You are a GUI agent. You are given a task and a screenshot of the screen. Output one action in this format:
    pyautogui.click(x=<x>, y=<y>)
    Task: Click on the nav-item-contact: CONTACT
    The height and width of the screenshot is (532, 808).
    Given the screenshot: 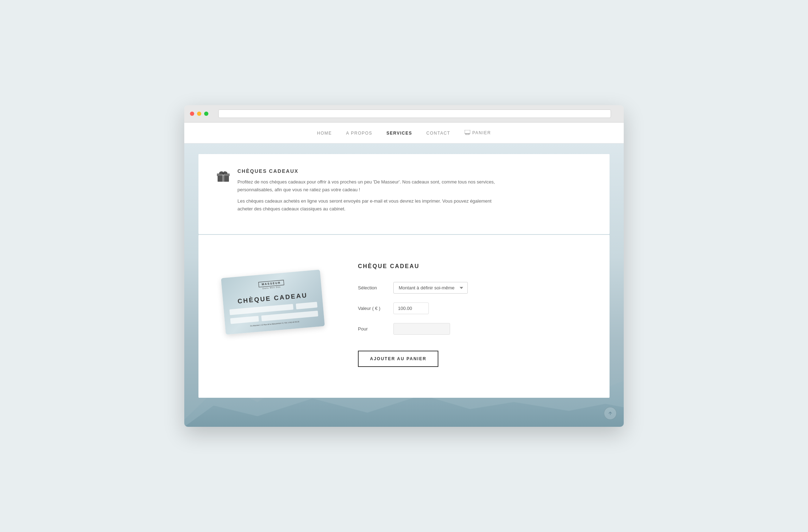 What is the action you would take?
    pyautogui.click(x=438, y=133)
    